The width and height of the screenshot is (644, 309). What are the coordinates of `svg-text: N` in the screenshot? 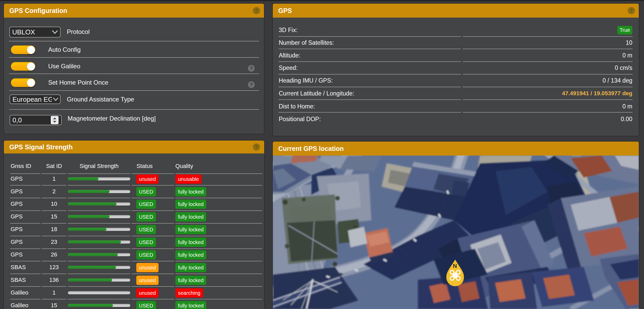 It's located at (455, 266).